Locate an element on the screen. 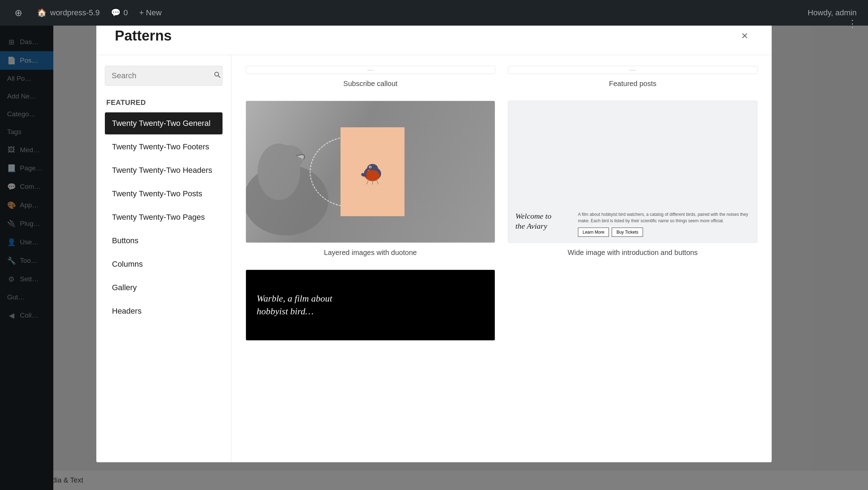  category-item-general: Twenty Twenty-Two General is located at coordinates (164, 123).